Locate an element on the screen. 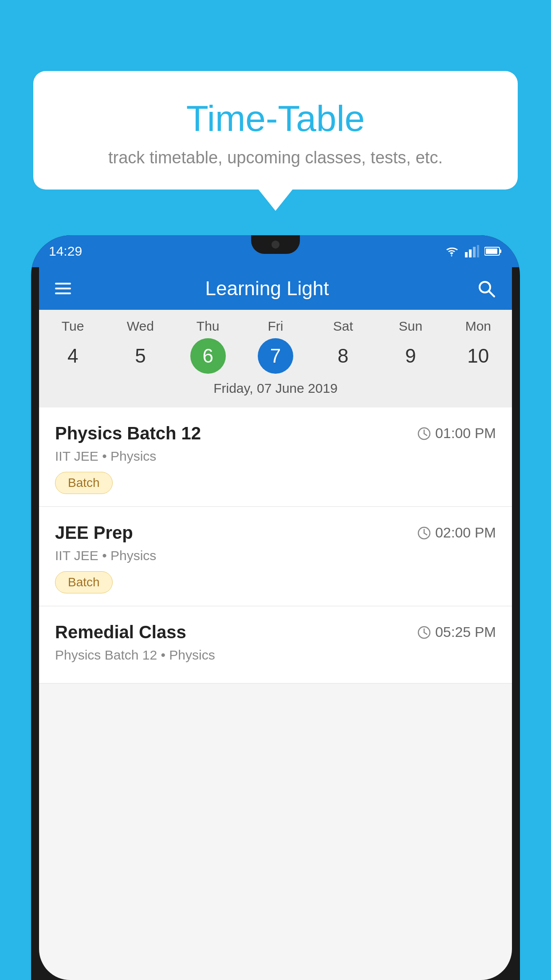 The height and width of the screenshot is (980, 551). day-header-fri: Fri is located at coordinates (276, 326).